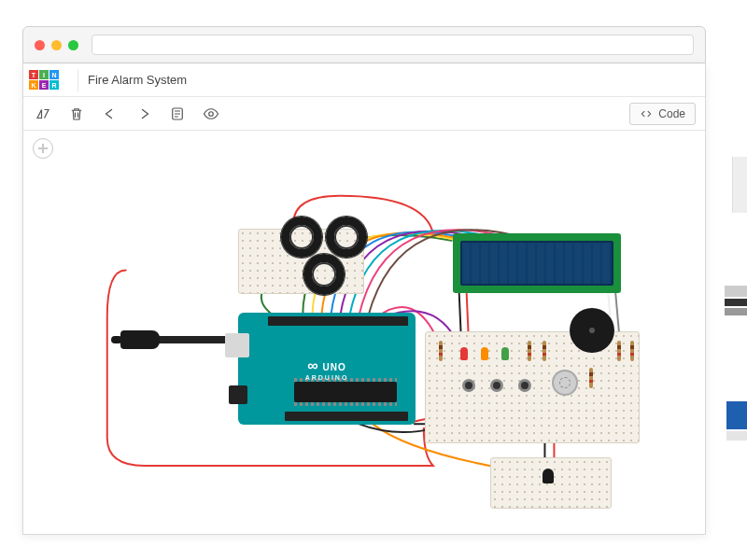  What do you see at coordinates (56, 45) in the screenshot?
I see `window-controls` at bounding box center [56, 45].